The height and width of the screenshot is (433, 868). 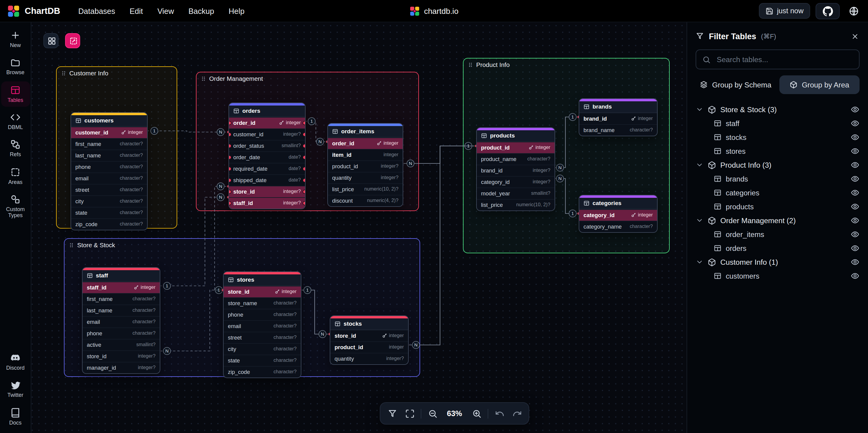 I want to click on field-stores-email: emailcharacter?, so click(x=262, y=326).